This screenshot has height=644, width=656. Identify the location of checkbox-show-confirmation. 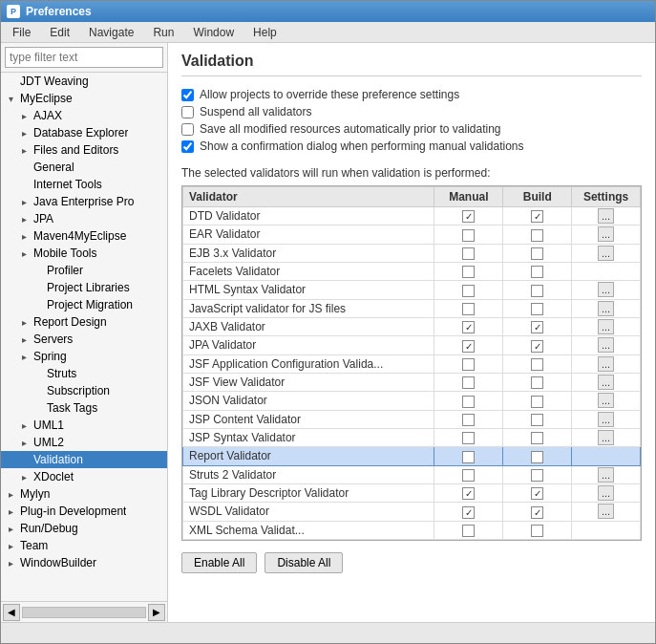
(187, 147).